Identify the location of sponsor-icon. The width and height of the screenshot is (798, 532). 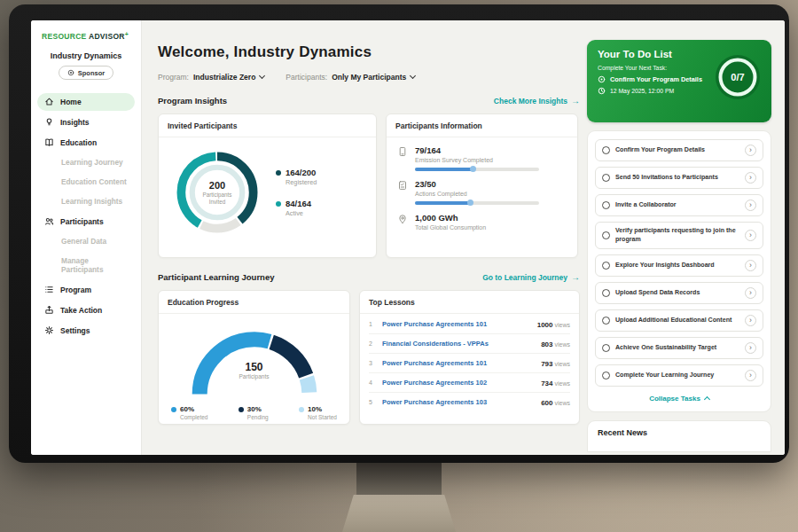
(71, 73).